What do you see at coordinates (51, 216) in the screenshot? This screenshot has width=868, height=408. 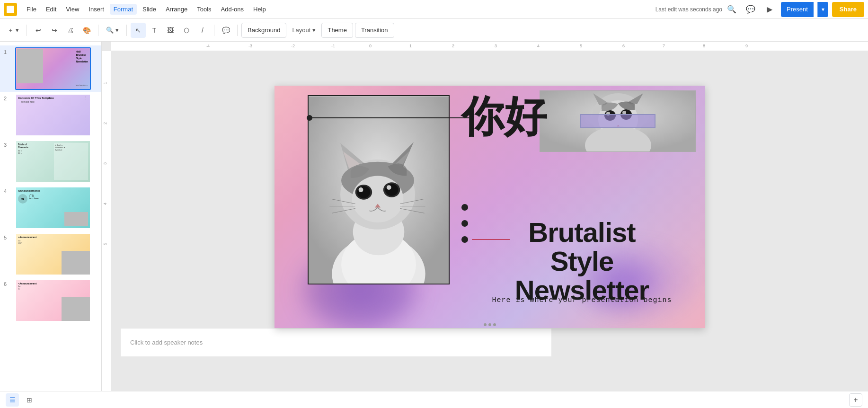 I see `slide-panel: 1 你好BrutalistStyleNewsletter Here is whe…` at bounding box center [51, 216].